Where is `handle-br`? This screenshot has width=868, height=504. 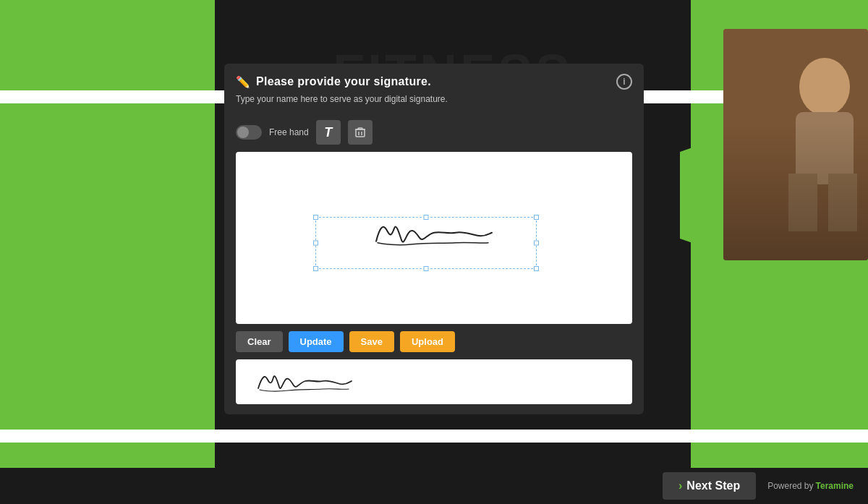 handle-br is located at coordinates (537, 269).